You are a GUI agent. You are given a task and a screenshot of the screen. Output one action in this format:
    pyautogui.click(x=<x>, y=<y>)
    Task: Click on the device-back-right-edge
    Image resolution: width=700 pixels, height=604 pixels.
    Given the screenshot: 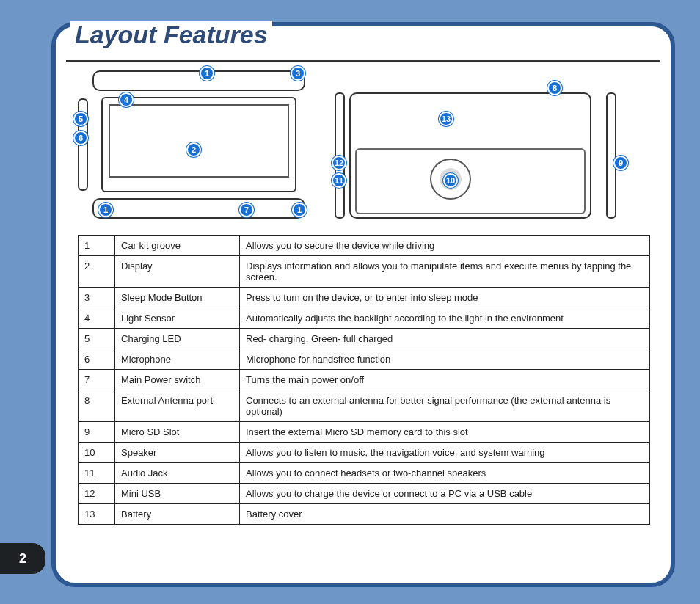 What is the action you would take?
    pyautogui.click(x=611, y=156)
    